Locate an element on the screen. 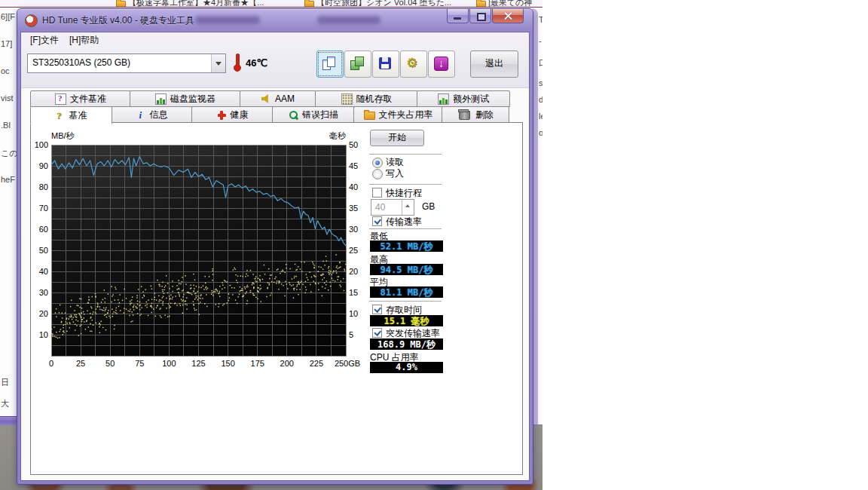 The width and height of the screenshot is (868, 490). short-stroke-size-value: 40 is located at coordinates (380, 207).